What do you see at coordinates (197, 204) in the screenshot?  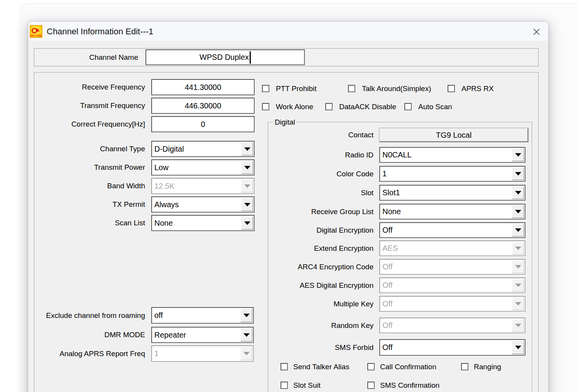 I see `tx-permit-value: Always` at bounding box center [197, 204].